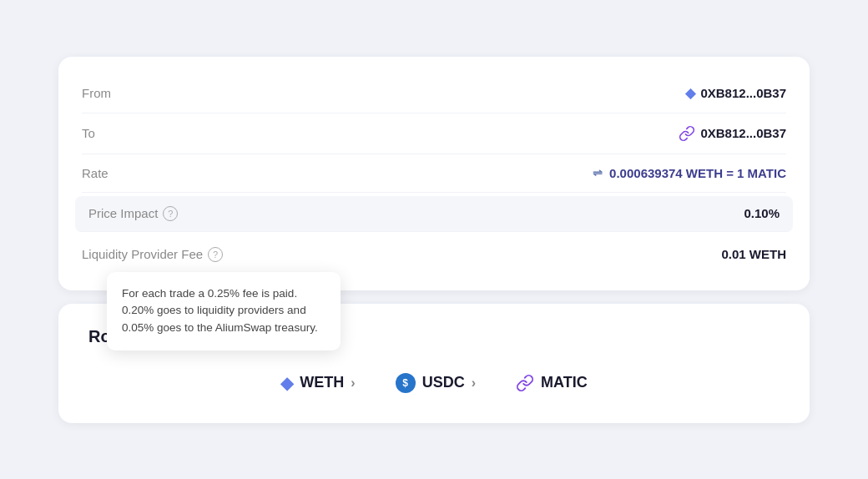 The height and width of the screenshot is (479, 868). Describe the element at coordinates (134, 214) in the screenshot. I see `price-impact-label: Price Impact ?` at that location.